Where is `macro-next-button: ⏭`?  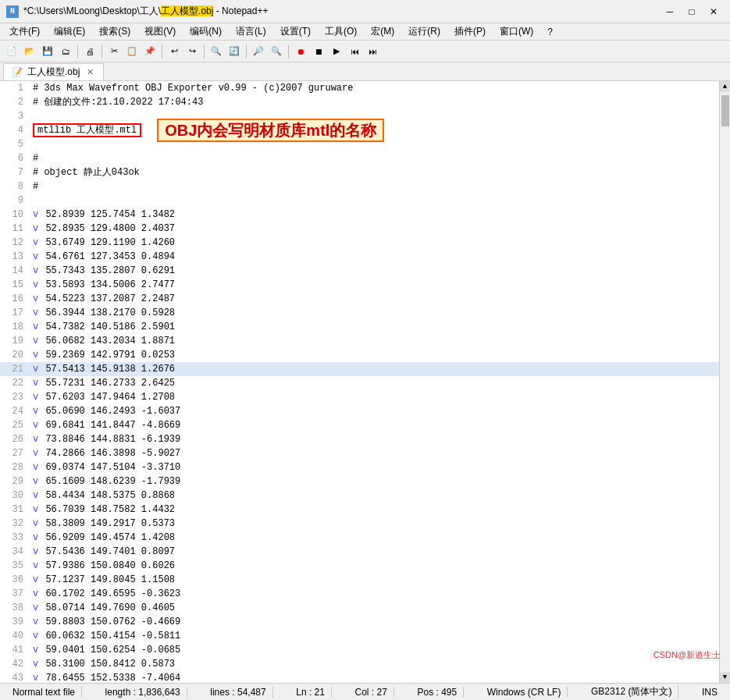 macro-next-button: ⏭ is located at coordinates (372, 52).